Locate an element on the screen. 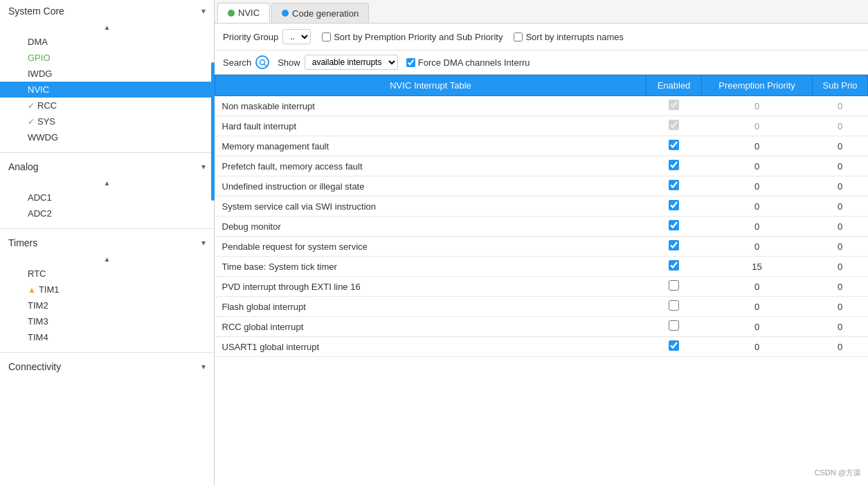 The width and height of the screenshot is (868, 485). sort-premption-group: Sort by Premption Priority and Sub Prior… is located at coordinates (413, 37).